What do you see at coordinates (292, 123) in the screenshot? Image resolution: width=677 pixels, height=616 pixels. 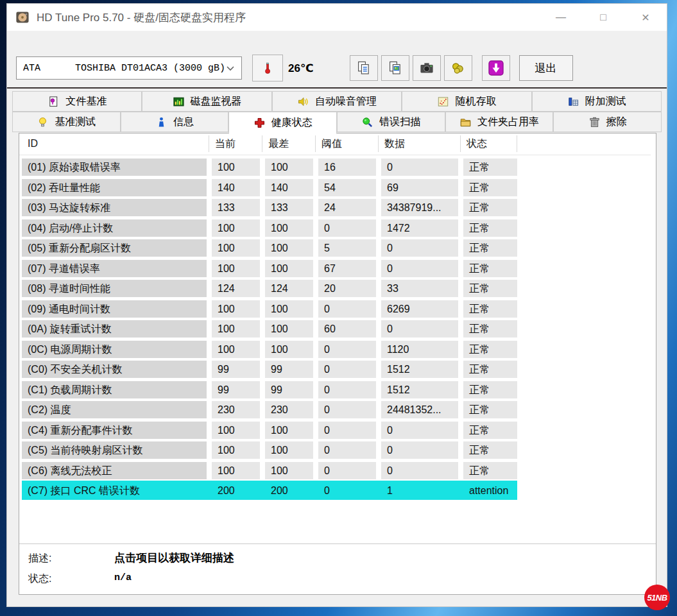 I see `tab-label: 健康状态` at bounding box center [292, 123].